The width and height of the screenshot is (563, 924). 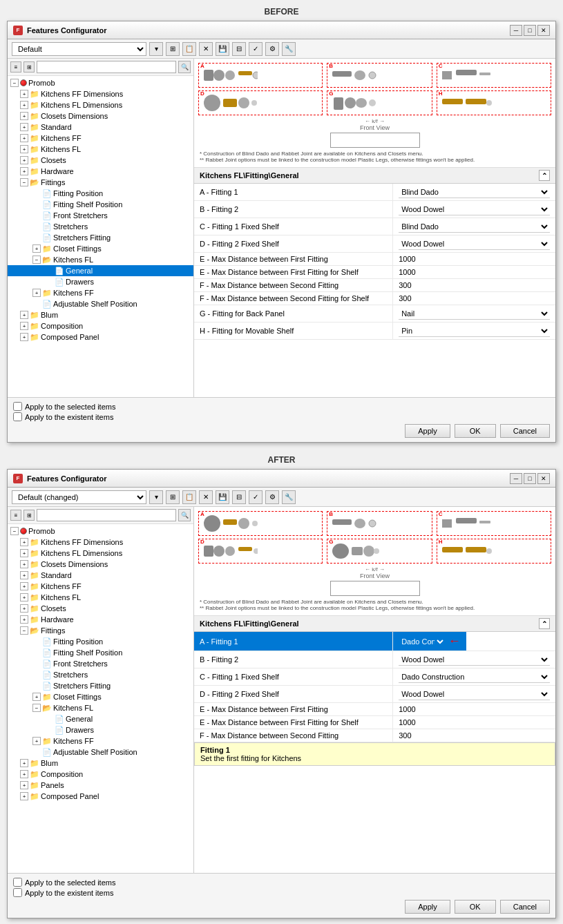 What do you see at coordinates (101, 575) in the screenshot?
I see `after-tree-item-standard: + 📁 Standard` at bounding box center [101, 575].